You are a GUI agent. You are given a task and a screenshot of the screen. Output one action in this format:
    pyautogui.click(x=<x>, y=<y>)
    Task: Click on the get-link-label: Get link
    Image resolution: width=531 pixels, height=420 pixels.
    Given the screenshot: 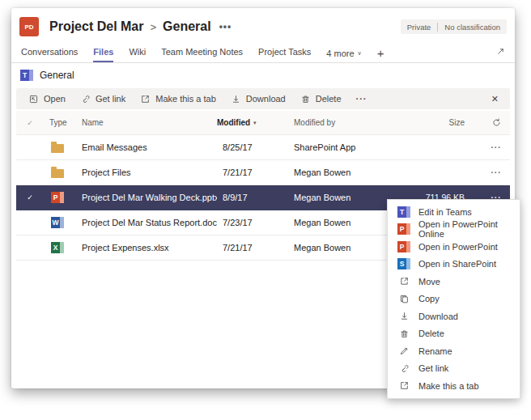 What is the action you would take?
    pyautogui.click(x=110, y=99)
    